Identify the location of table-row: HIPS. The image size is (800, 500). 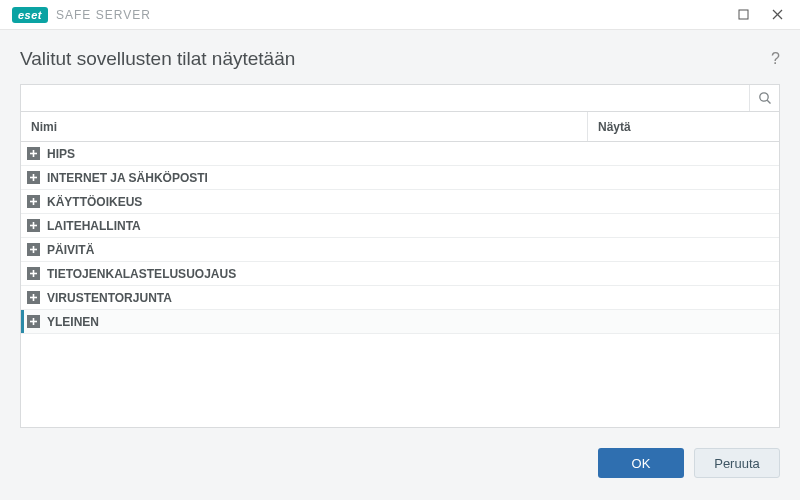
(400, 154).